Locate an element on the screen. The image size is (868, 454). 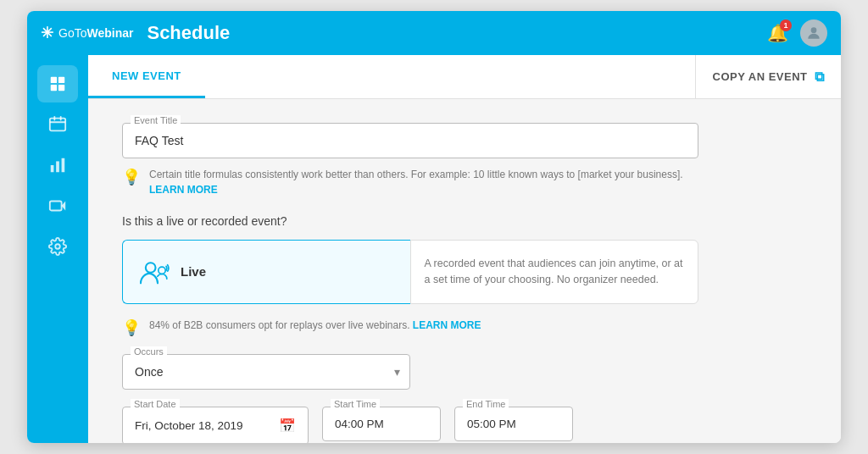
logo-icon: ✳ is located at coordinates (47, 33).